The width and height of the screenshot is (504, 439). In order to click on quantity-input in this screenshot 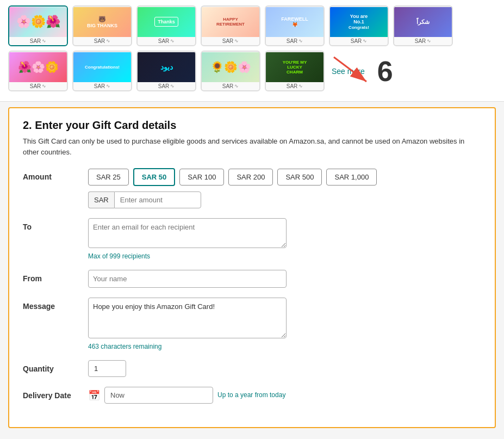, I will do `click(107, 369)`.